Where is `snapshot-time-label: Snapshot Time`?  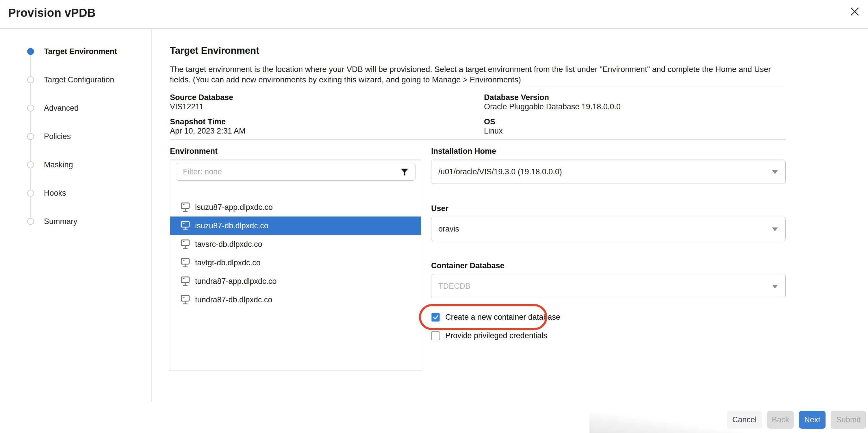 snapshot-time-label: Snapshot Time is located at coordinates (198, 122).